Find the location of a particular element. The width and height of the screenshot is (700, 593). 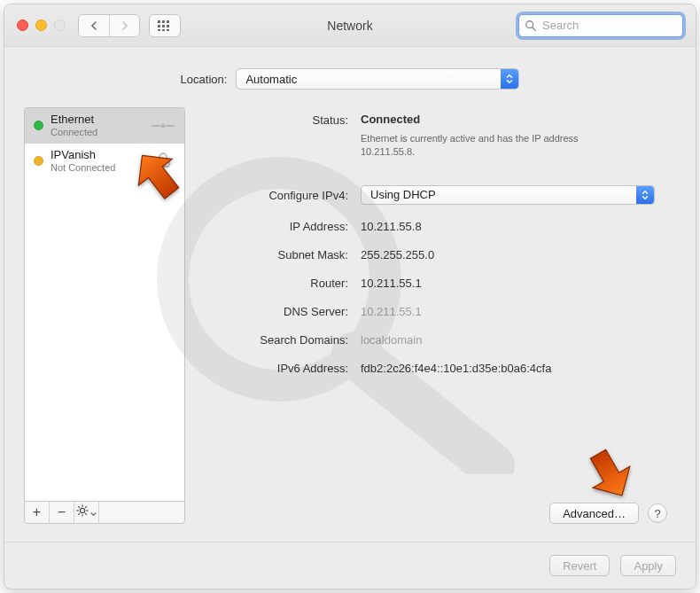

dns-server-value: 10.211.55.1 is located at coordinates (516, 310).